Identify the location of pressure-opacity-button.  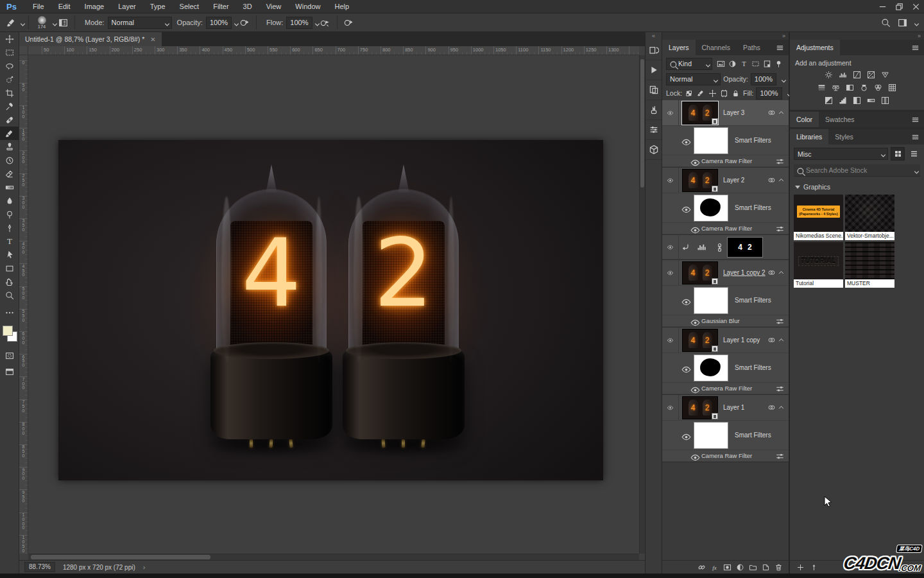
(244, 22).